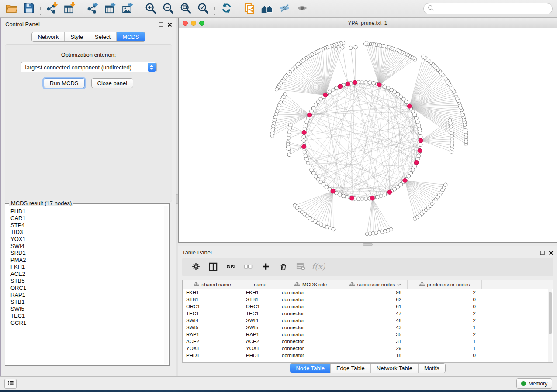 This screenshot has width=557, height=392. I want to click on export-table-button, so click(110, 9).